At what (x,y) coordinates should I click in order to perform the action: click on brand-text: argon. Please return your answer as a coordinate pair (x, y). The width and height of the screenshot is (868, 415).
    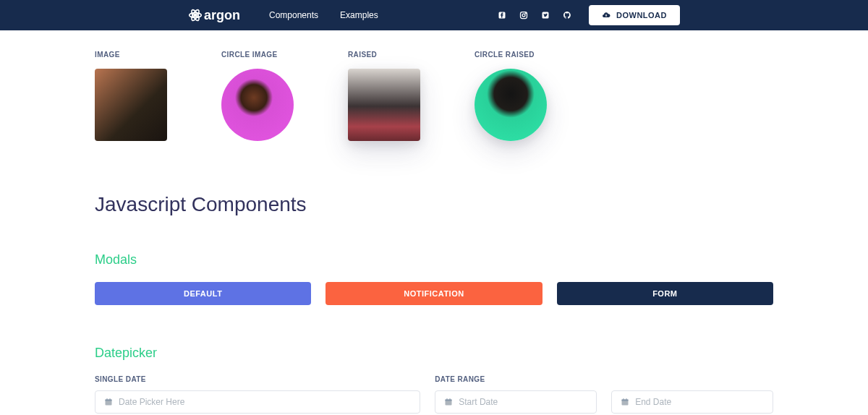
    Looking at the image, I should click on (222, 16).